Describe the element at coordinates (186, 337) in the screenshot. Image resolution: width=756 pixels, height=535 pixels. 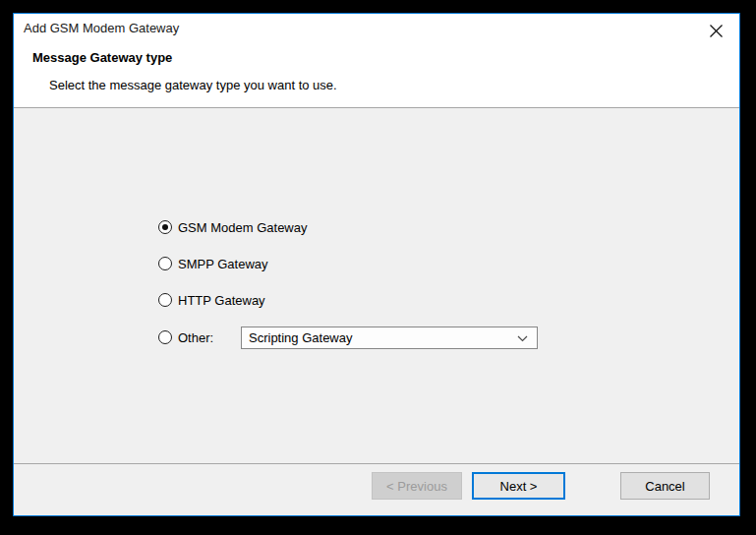
I see `radio-option-other: Other:` at that location.